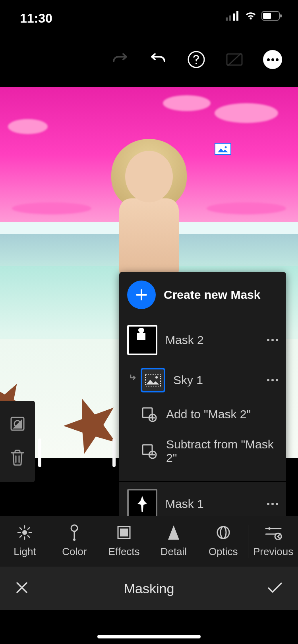 The image size is (298, 644). Describe the element at coordinates (275, 588) in the screenshot. I see `confirm-button` at that location.